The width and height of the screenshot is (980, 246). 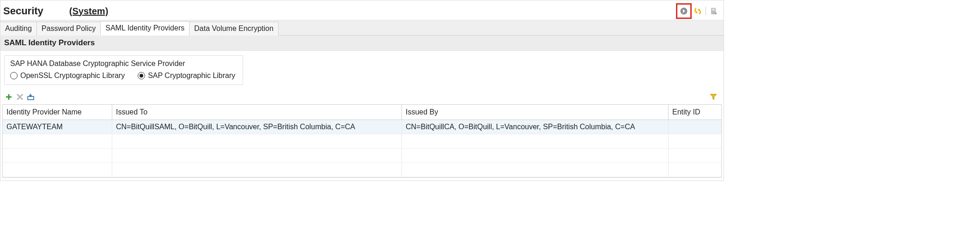 What do you see at coordinates (257, 113) in the screenshot?
I see `col-issued-to: Issued To` at bounding box center [257, 113].